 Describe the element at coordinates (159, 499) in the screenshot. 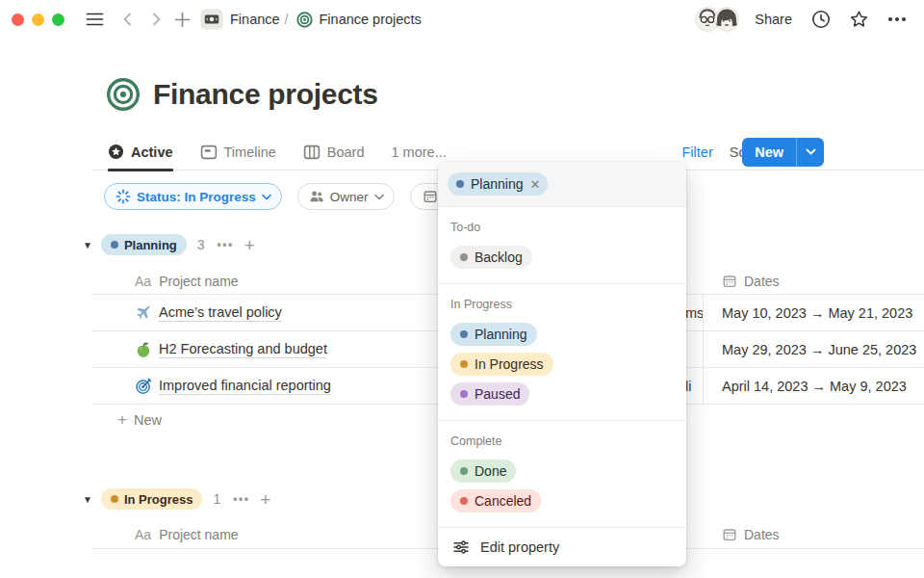

I see `group-name: In Progress` at that location.